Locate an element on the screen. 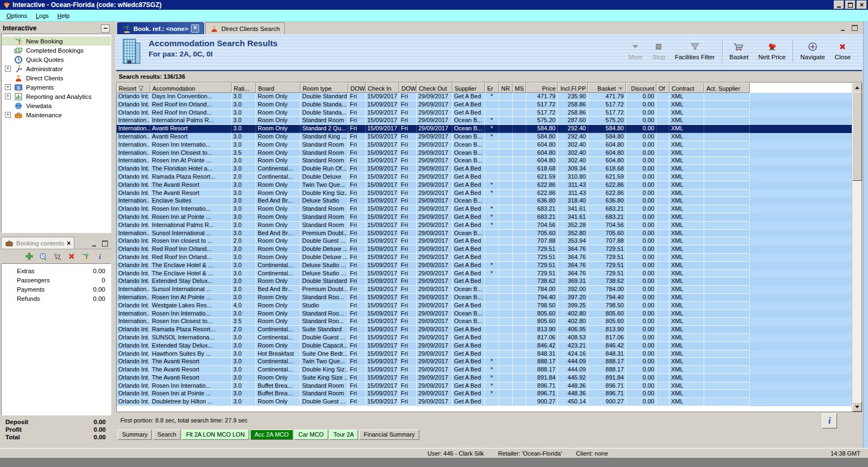 The width and height of the screenshot is (868, 467). close-booking-tab-icon: × is located at coordinates (68, 243).